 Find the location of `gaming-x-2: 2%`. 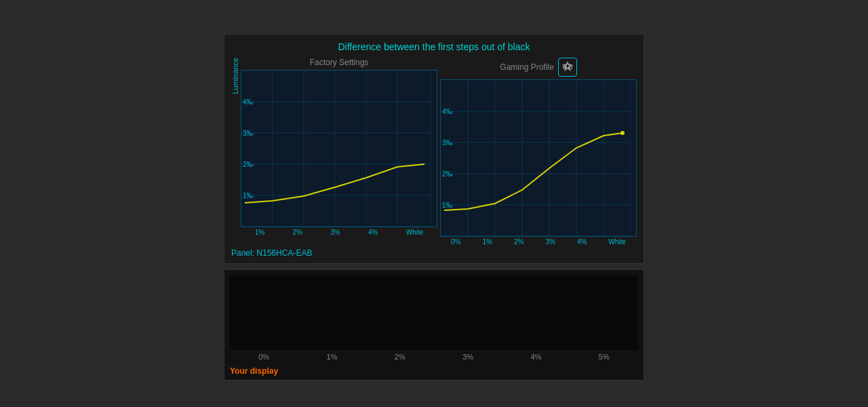

gaming-x-2: 2% is located at coordinates (519, 241).